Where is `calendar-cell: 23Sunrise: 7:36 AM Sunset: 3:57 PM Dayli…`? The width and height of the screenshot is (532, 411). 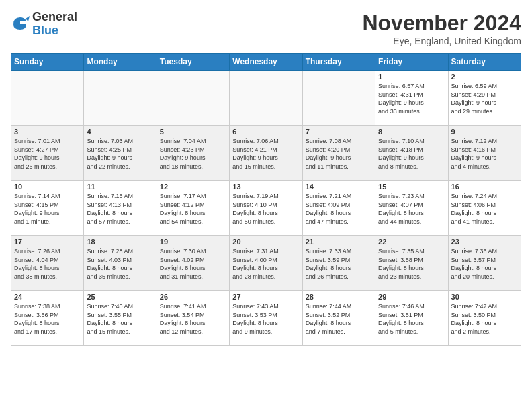 calendar-cell: 23Sunrise: 7:36 AM Sunset: 3:57 PM Dayli… is located at coordinates (484, 263).